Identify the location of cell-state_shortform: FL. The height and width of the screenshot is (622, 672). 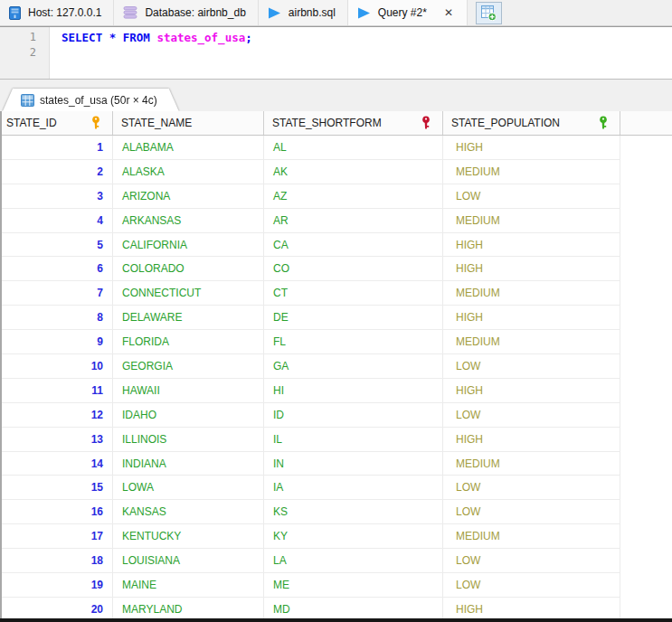
(354, 342).